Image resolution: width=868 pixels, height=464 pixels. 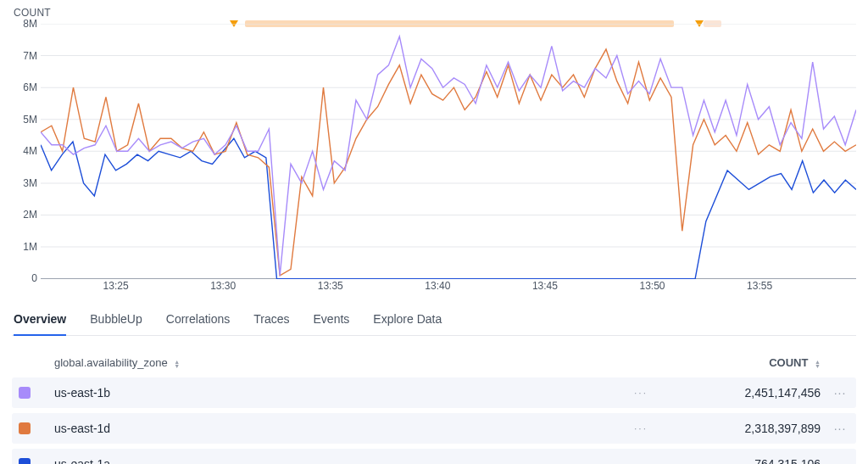 I want to click on table-row: us-east-1a ··· 764,315,106 ···, so click(x=434, y=456).